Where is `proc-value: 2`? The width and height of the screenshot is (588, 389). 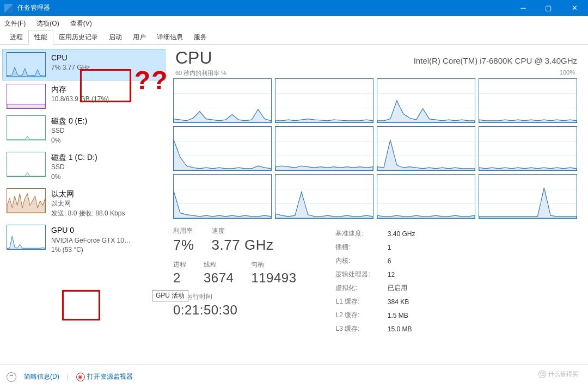
proc-value: 2 is located at coordinates (180, 278).